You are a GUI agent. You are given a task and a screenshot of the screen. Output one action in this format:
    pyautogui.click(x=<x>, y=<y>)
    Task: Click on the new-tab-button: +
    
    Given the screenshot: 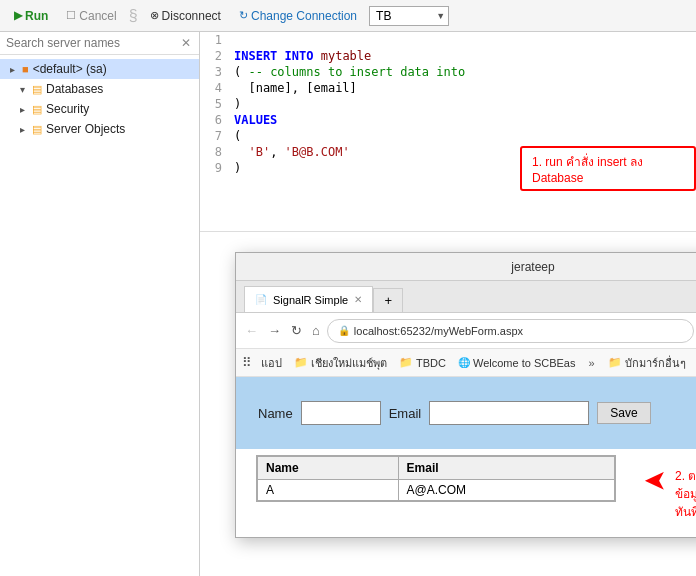 What is the action you would take?
    pyautogui.click(x=388, y=300)
    